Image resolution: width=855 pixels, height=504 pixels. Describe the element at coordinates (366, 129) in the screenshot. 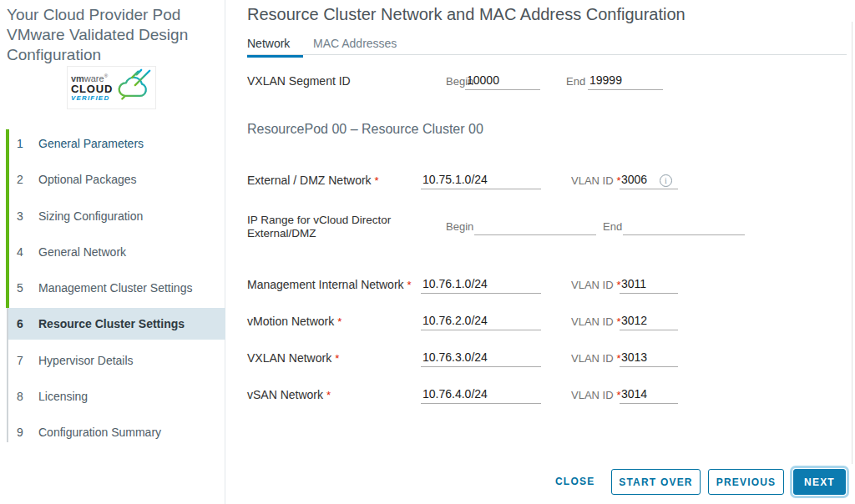

I see `resource-pod-section-title: ResourcePod 00 – Resource Cluster 00` at that location.